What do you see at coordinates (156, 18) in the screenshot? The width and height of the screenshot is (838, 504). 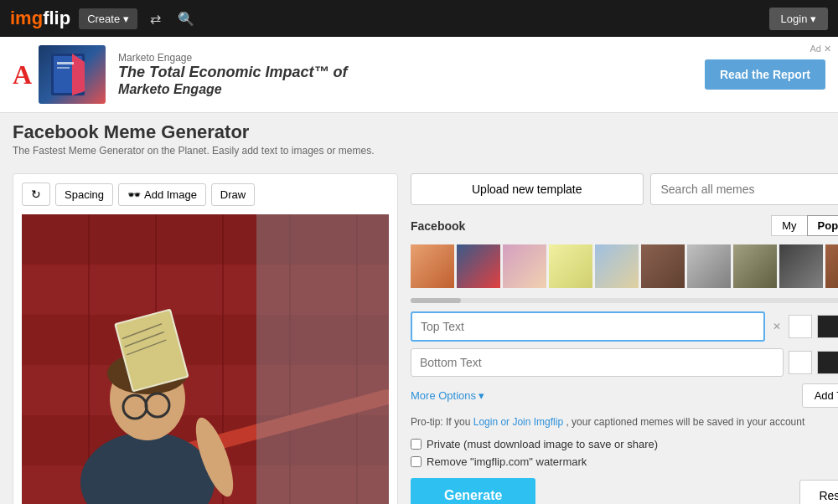 I see `shuffle-icon: ⇄` at bounding box center [156, 18].